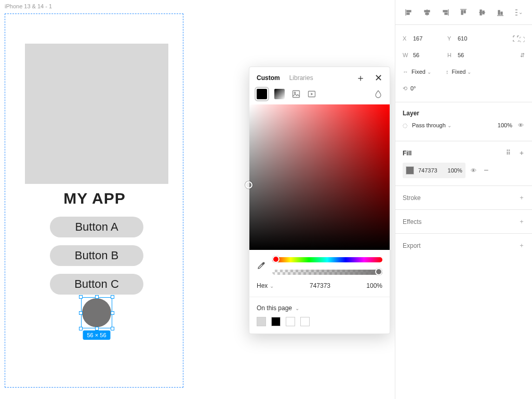 The width and height of the screenshot is (532, 399). Describe the element at coordinates (463, 113) in the screenshot. I see `layer-heading: Layer` at that location.